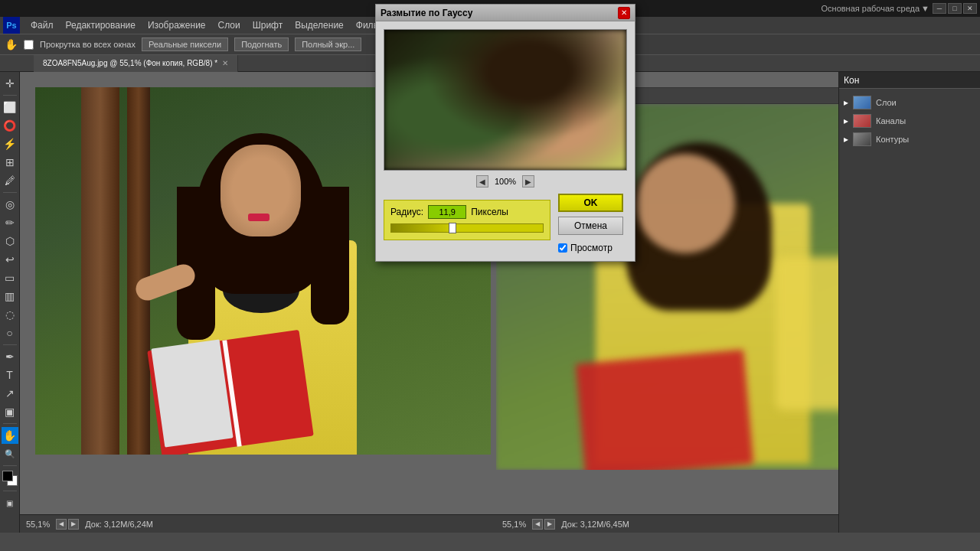 Image resolution: width=980 pixels, height=551 pixels. I want to click on dodge-tool: ○, so click(10, 333).